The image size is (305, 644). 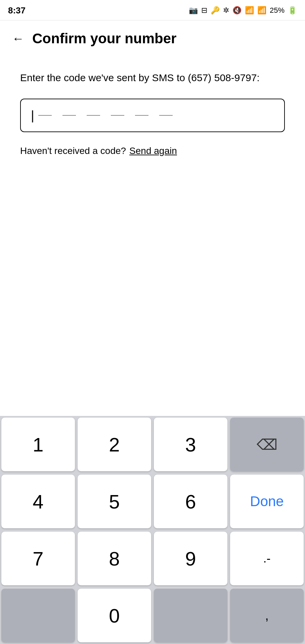 I want to click on camera-icon: 📷, so click(x=193, y=10).